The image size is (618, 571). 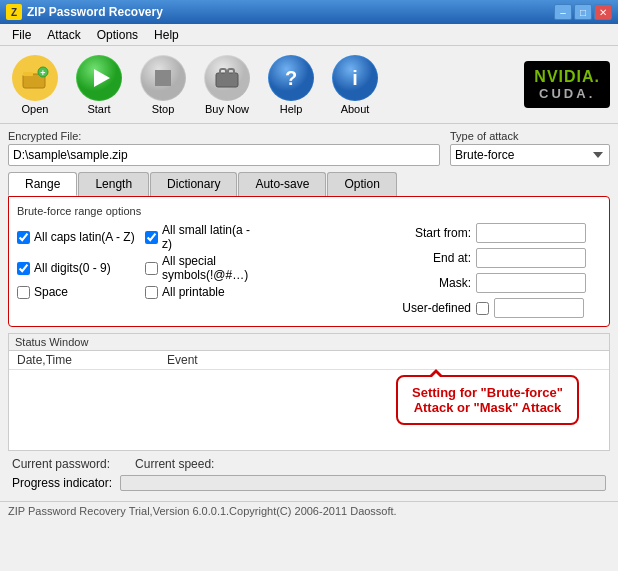 What do you see at coordinates (204, 261) in the screenshot?
I see `options-grid: All caps latin(A - Z) All small latin(a …` at bounding box center [204, 261].